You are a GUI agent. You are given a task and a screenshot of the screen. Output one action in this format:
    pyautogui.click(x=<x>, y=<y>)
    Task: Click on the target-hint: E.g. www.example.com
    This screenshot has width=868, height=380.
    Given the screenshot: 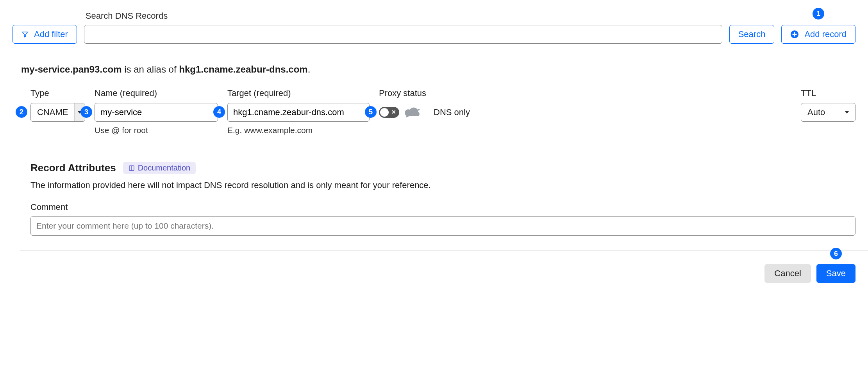 What is the action you would take?
    pyautogui.click(x=298, y=130)
    